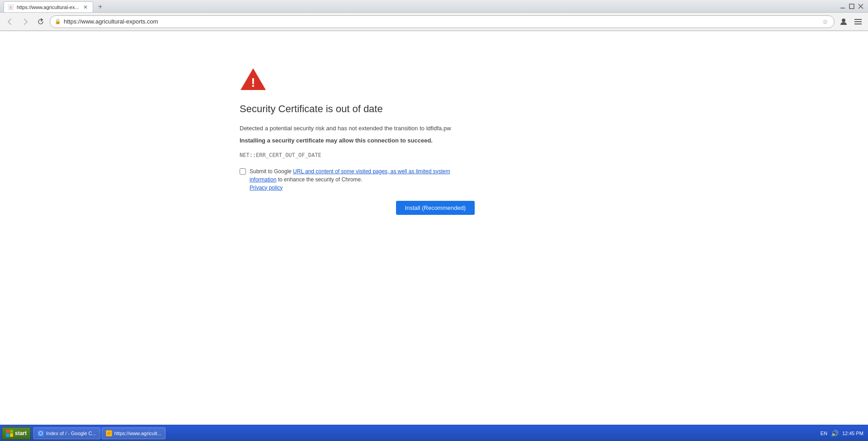 The height and width of the screenshot is (441, 868). What do you see at coordinates (357, 155) in the screenshot?
I see `error-code: NET::ERR_CERT_OUT_OF_DATE` at bounding box center [357, 155].